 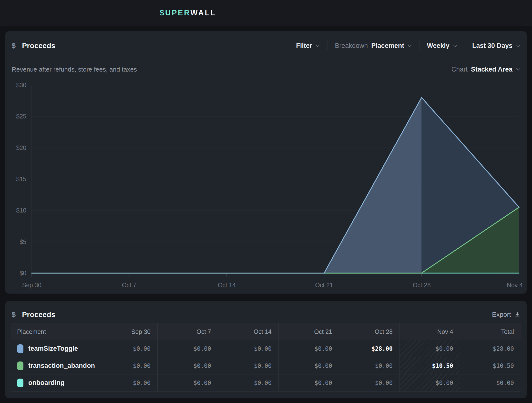 What do you see at coordinates (248, 332) in the screenshot?
I see `column-header: Oct 14` at bounding box center [248, 332].